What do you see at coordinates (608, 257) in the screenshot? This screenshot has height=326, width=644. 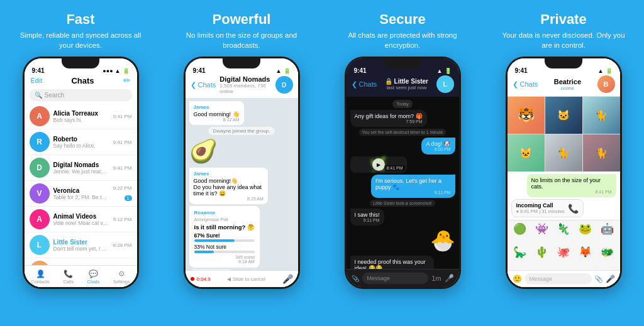 I see `sticker-10: 🐲` at bounding box center [608, 257].